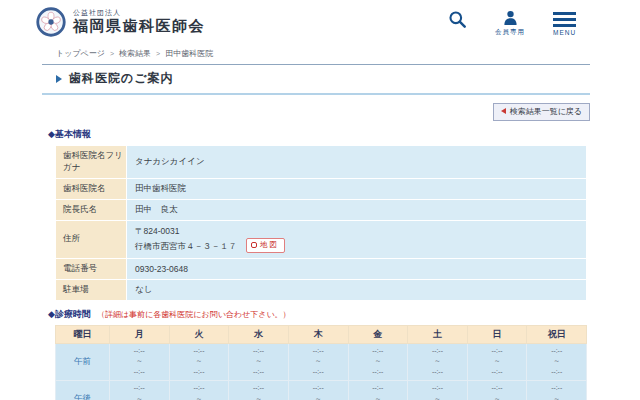 The width and height of the screenshot is (640, 400). What do you see at coordinates (510, 32) in the screenshot?
I see `member-area-label: 会員専用` at bounding box center [510, 32].